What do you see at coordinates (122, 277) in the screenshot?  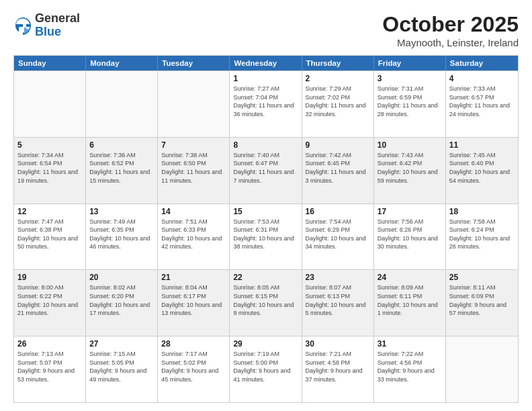 I see `day-number: 20` at bounding box center [122, 277].